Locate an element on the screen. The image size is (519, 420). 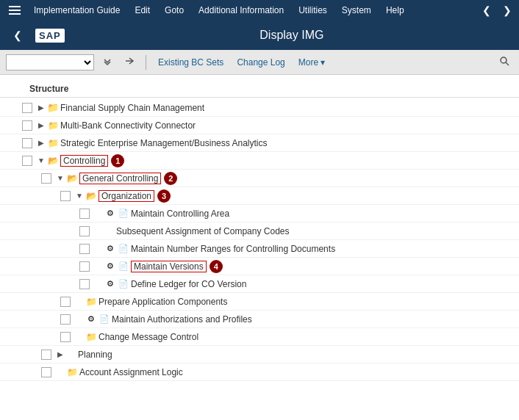
back-button: ❮ is located at coordinates (18, 35).